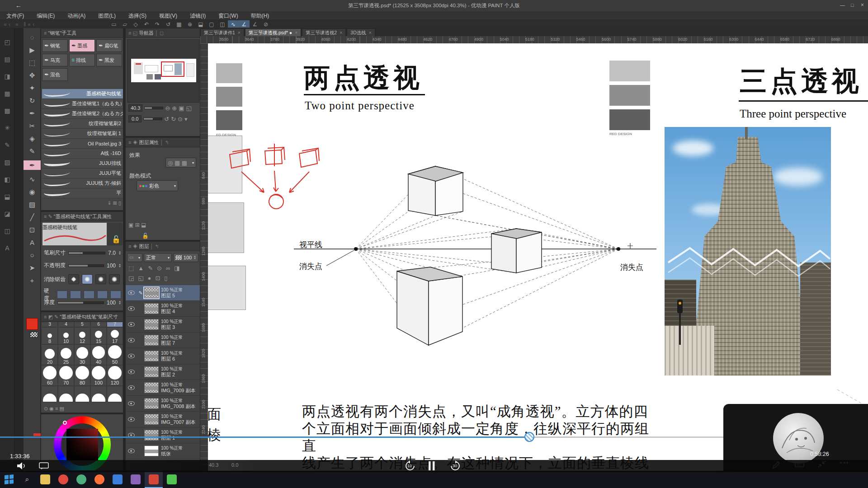 The width and height of the screenshot is (868, 488). Describe the element at coordinates (266, 24) in the screenshot. I see `no-edit-icon: ⊘` at that location.